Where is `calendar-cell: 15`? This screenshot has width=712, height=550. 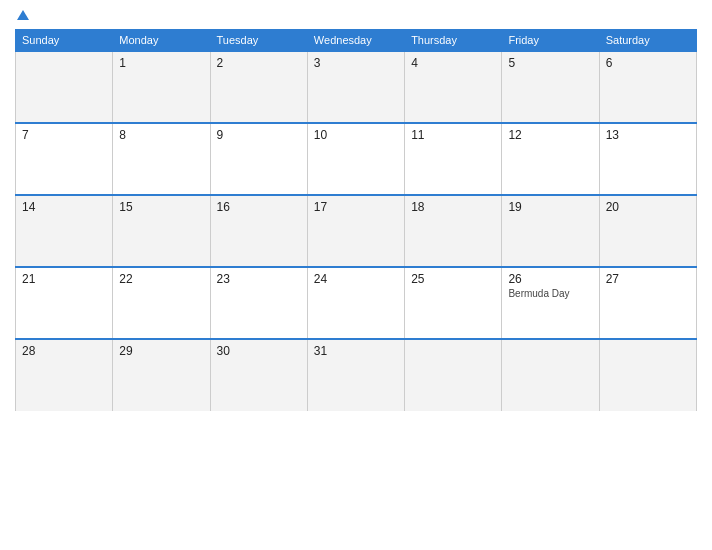
calendar-cell: 15 is located at coordinates (162, 231).